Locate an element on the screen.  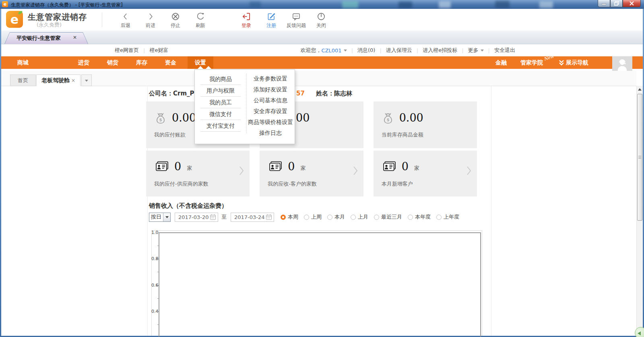
portal-navbar: 橙e网首页 | 橙e财富 欢迎您， CZL001 | 消息(0) | 进入保理云… is located at coordinates (322, 50).